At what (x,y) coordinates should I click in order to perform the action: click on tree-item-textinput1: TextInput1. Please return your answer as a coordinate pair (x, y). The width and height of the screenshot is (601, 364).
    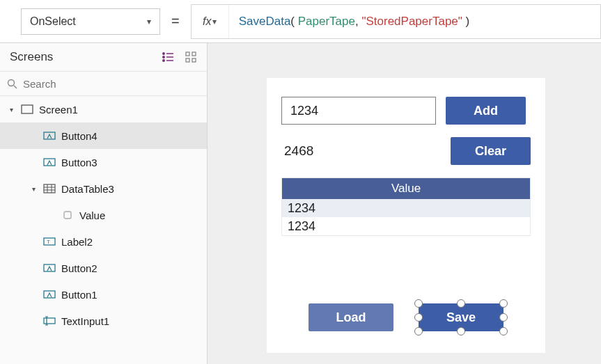
    Looking at the image, I should click on (103, 321).